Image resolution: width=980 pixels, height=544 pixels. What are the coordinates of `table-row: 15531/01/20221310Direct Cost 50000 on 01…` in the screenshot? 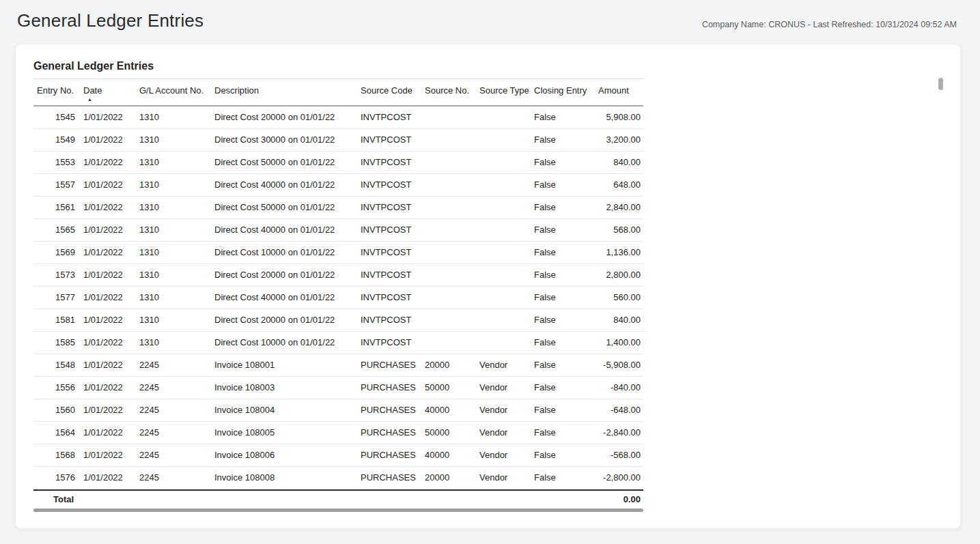 It's located at (339, 162).